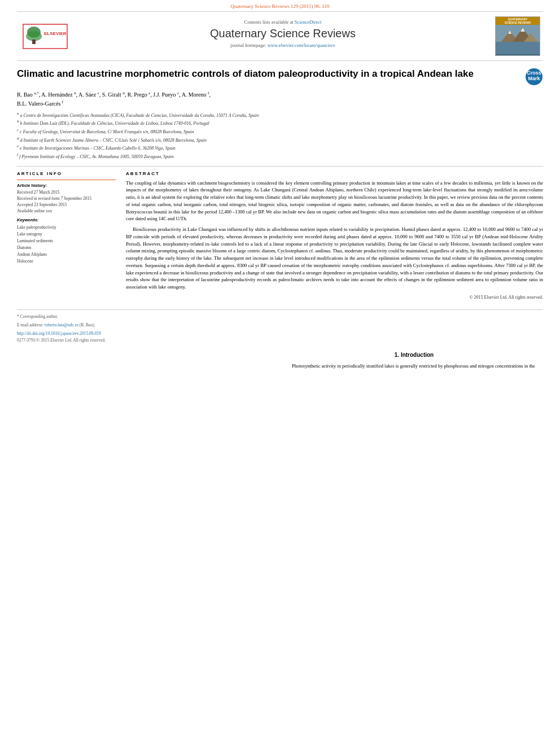 Image resolution: width=560 pixels, height=747 pixels. Describe the element at coordinates (67, 202) in the screenshot. I see `article-received: Received 27 March 2015 Received in revis…` at that location.